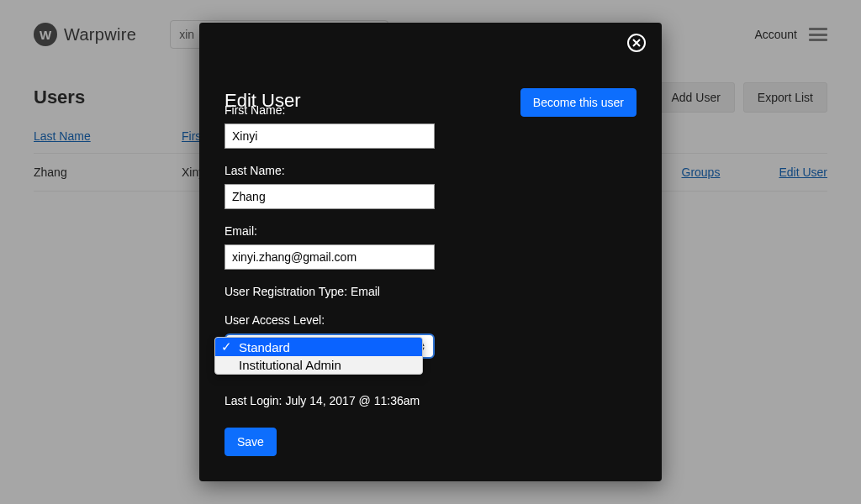 The image size is (861, 504). What do you see at coordinates (254, 401) in the screenshot?
I see `label-last-login: Last Login:` at bounding box center [254, 401].